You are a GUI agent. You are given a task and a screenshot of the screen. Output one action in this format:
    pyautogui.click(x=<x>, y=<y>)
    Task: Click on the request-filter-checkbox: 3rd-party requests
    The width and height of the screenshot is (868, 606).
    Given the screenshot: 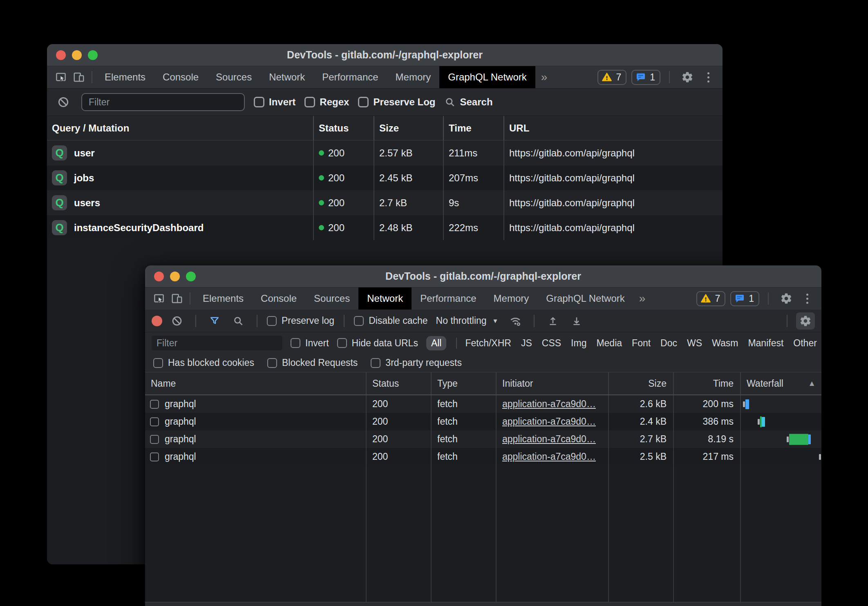 What is the action you would take?
    pyautogui.click(x=416, y=363)
    